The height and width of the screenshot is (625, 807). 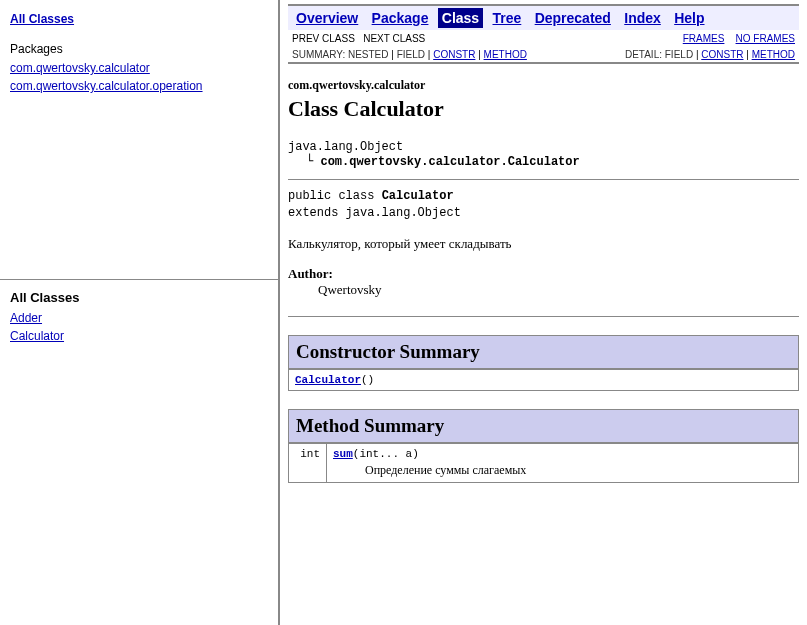 What do you see at coordinates (139, 318) in the screenshot?
I see `class-link-adder: Adder` at bounding box center [139, 318].